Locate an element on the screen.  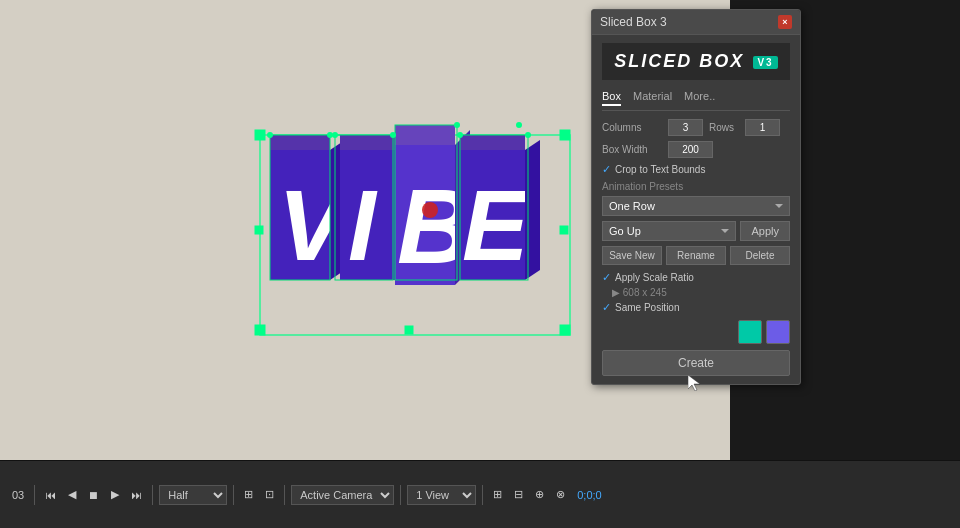
tab-more: More.. is located at coordinates (700, 97).